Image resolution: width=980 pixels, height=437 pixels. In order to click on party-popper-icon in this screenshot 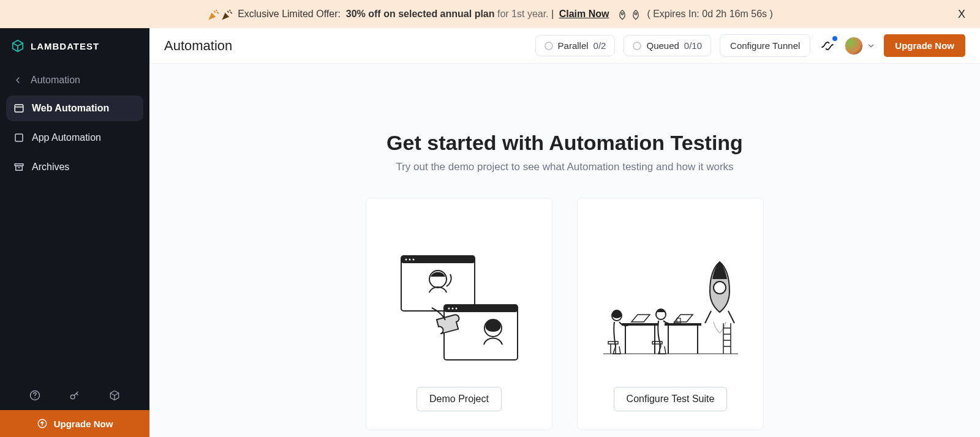, I will do `click(220, 15)`.